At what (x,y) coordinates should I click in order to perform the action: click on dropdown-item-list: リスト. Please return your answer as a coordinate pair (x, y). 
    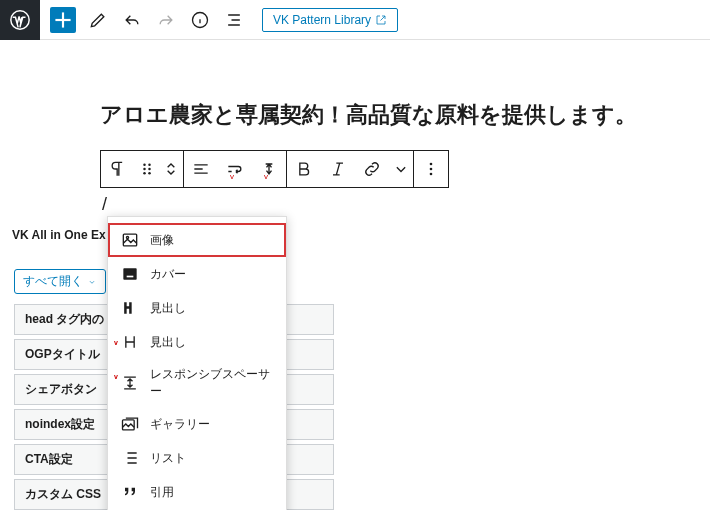
    Looking at the image, I should click on (197, 458).